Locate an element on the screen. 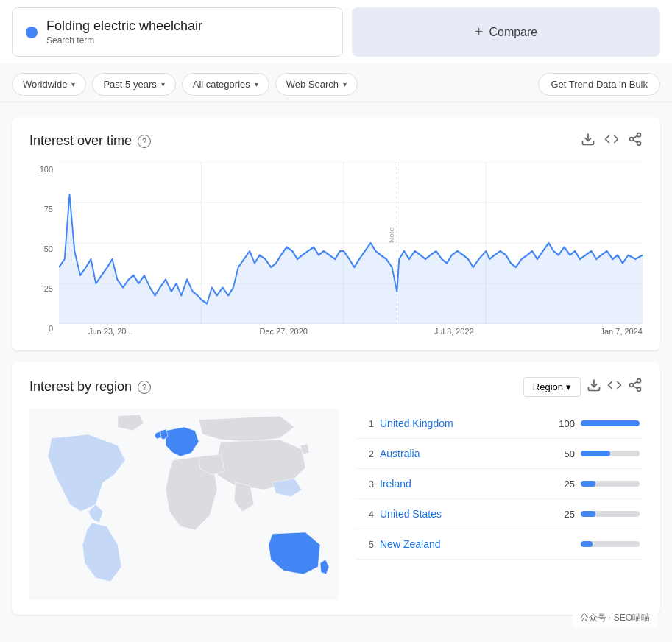 The width and height of the screenshot is (672, 642). interest-over-time-title-group: Interest over time ? is located at coordinates (90, 141).